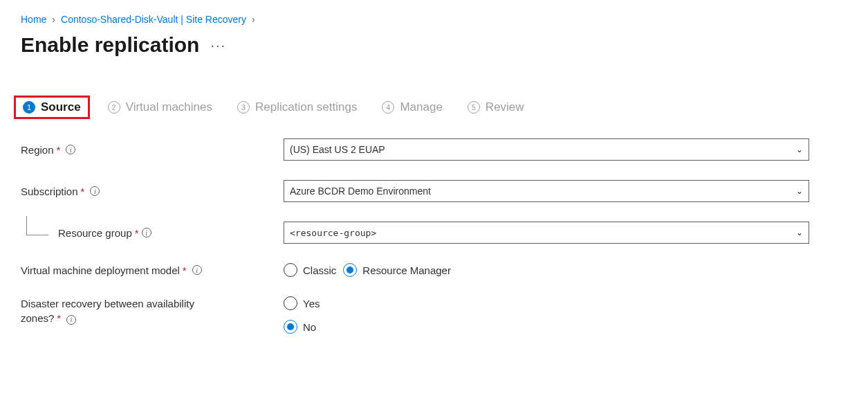 The width and height of the screenshot is (868, 414). Describe the element at coordinates (310, 270) in the screenshot. I see `radio-classic: Classic` at that location.